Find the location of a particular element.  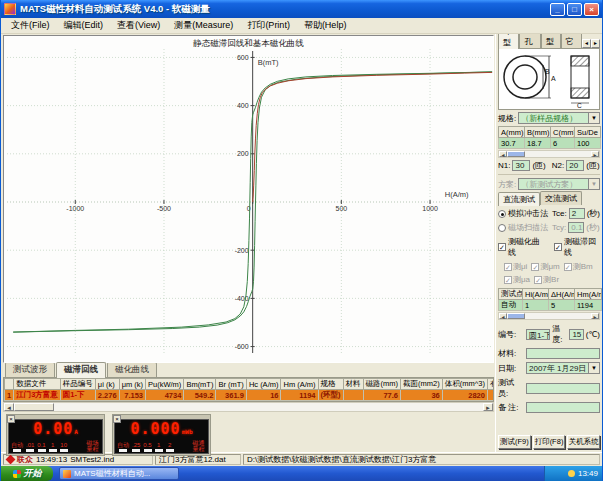

cell: 36 is located at coordinates (422, 396).